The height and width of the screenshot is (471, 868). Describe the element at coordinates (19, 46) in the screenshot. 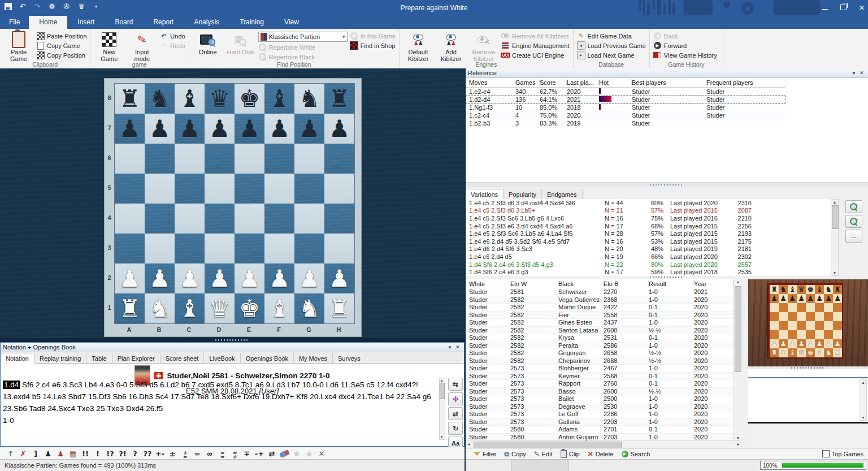

I see `paste-game-button: Paste Game` at that location.